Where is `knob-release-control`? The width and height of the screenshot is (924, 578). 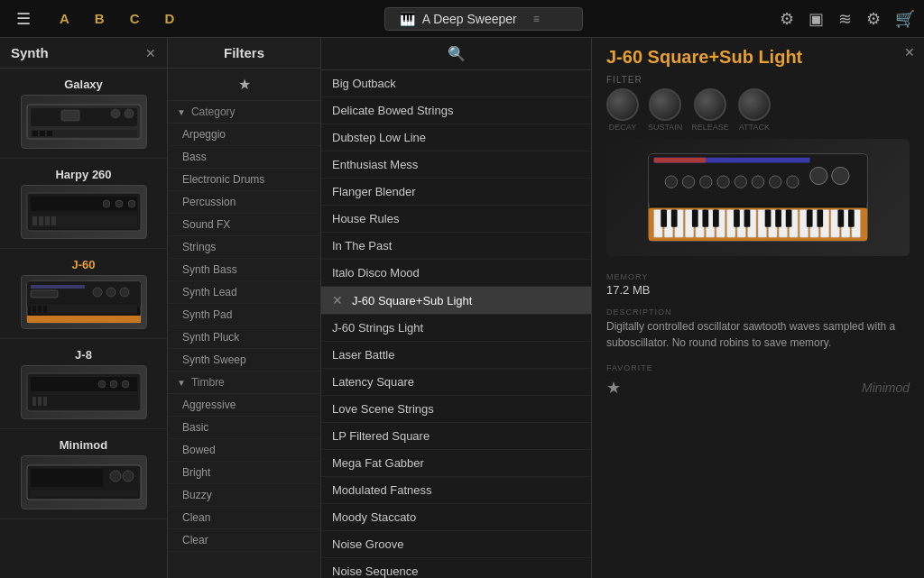
knob-release-control is located at coordinates (710, 105).